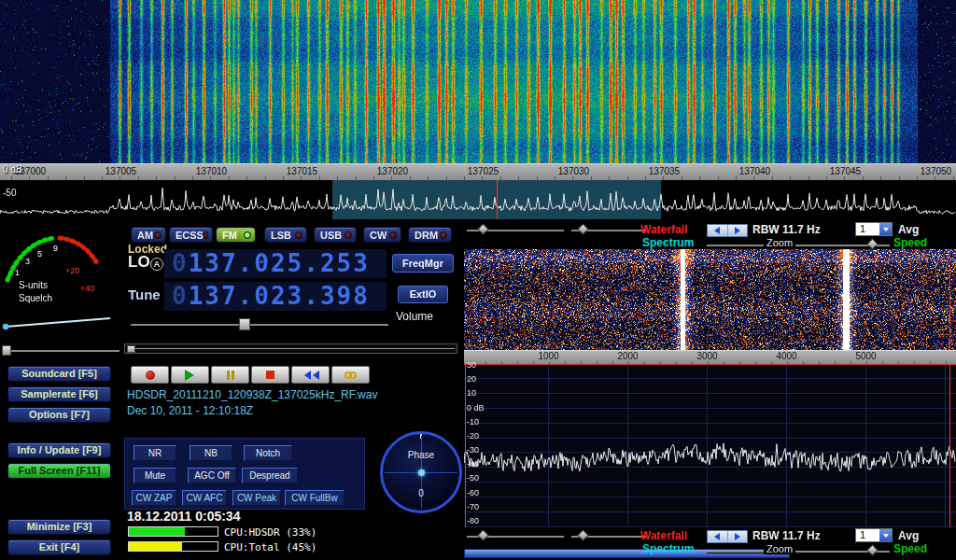  Describe the element at coordinates (476, 493) in the screenshot. I see `db-tick-label: -60` at that location.